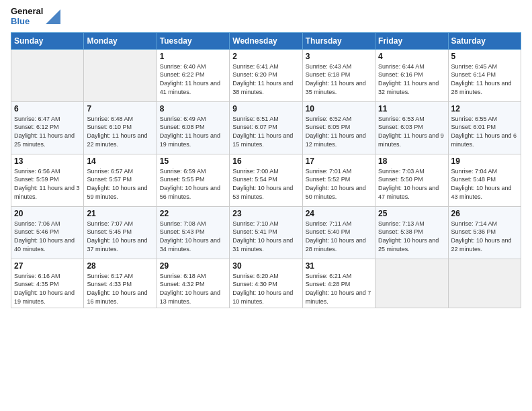 This screenshot has height=411, width=532. Describe the element at coordinates (339, 184) in the screenshot. I see `day-info: Sunrise: 7:01 AMSunset: 5:52 PMDaylight:…` at that location.